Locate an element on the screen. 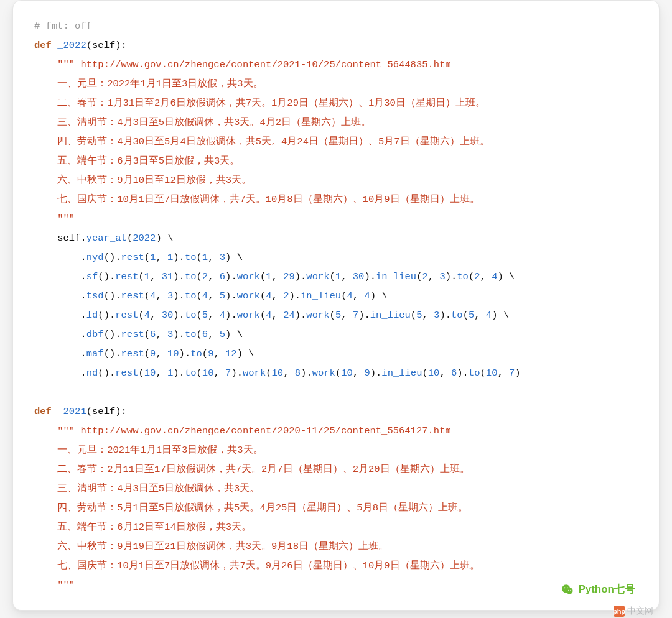 The height and width of the screenshot is (618, 672). docstring-open: """ is located at coordinates (66, 65).